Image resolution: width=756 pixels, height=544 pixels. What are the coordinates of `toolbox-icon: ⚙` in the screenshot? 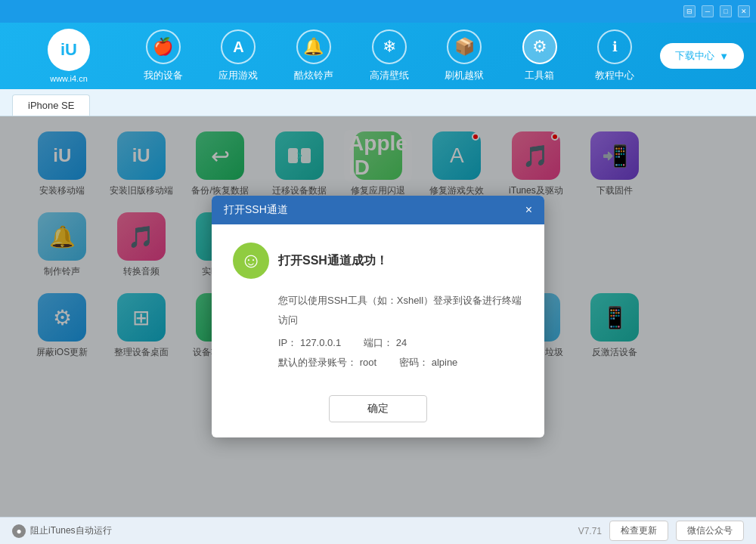 It's located at (540, 47).